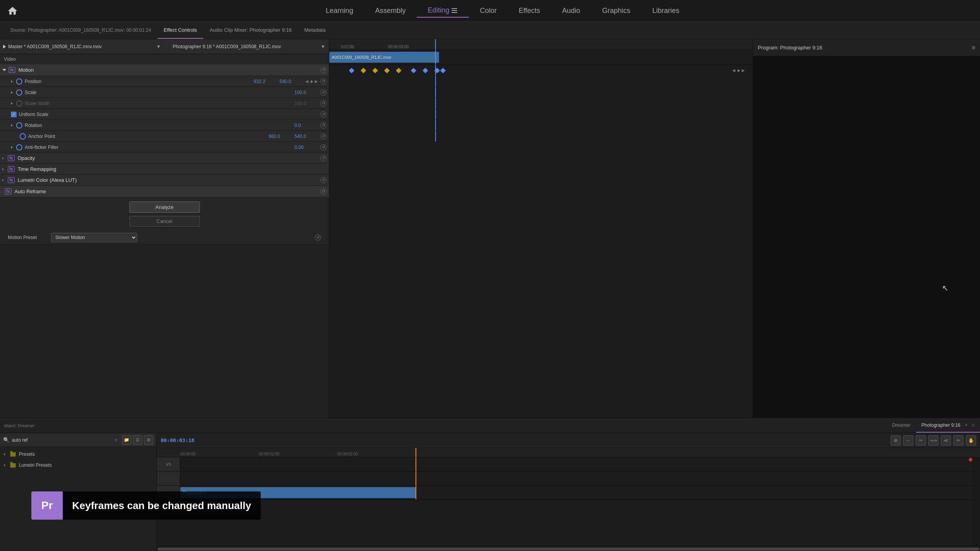  I want to click on ripple-edit-btn: ⊕, so click(896, 440).